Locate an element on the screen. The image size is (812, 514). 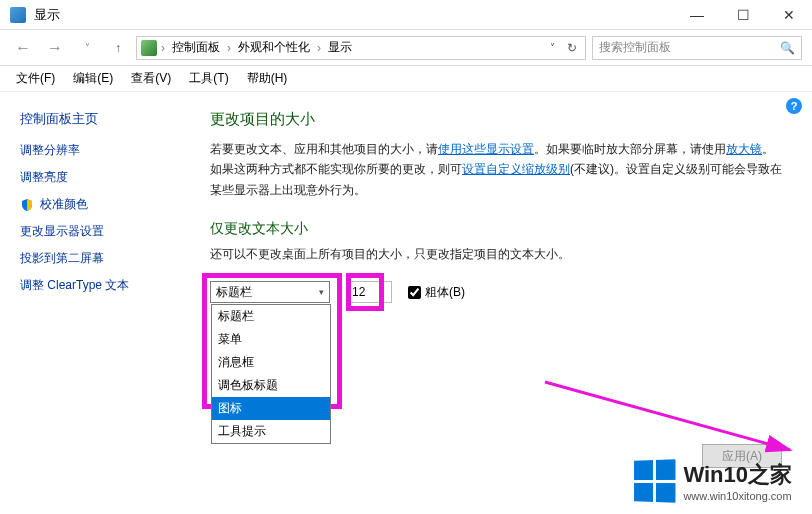
address-bar: › 控制面板 › 外观和个性化 › 显示 ˅ ↻ is located at coordinates (361, 48).